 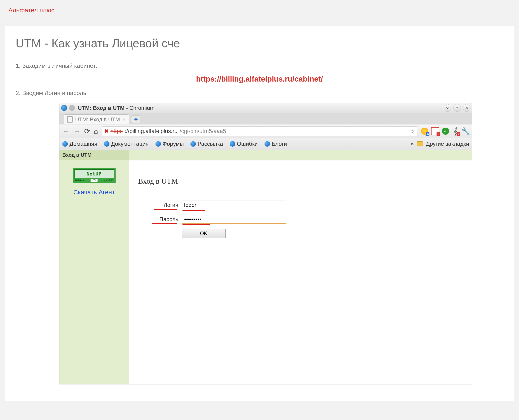 I want to click on bookmark-label: Ошибки, so click(x=247, y=144).